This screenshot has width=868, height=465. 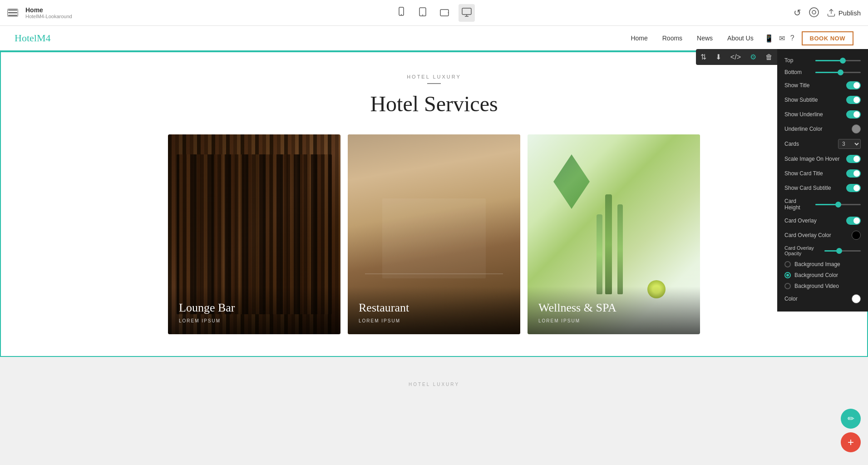 I want to click on panel-icon-toolbar: ⇅ ⬇ </> ⚙ 🗑, so click(x=736, y=57).